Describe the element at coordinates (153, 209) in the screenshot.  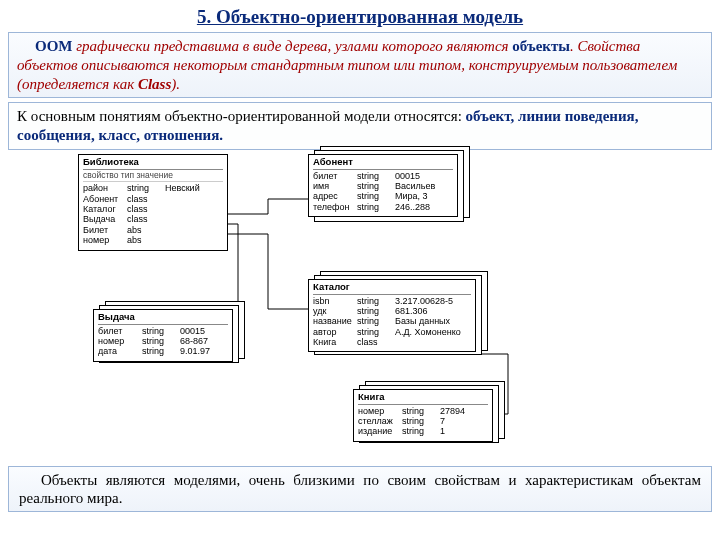
I see `table-row: Каталогclass` at that location.